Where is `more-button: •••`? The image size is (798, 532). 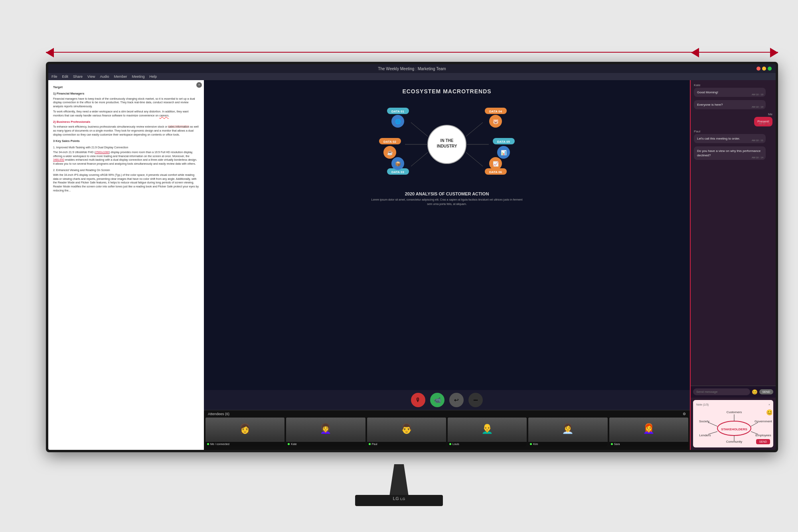 more-button: ••• is located at coordinates (476, 400).